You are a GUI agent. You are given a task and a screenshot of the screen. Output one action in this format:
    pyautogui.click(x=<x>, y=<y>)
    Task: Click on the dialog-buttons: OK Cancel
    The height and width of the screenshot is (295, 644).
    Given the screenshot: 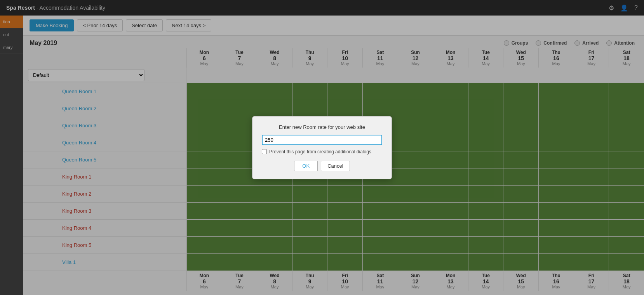 What is the action you would take?
    pyautogui.click(x=322, y=166)
    